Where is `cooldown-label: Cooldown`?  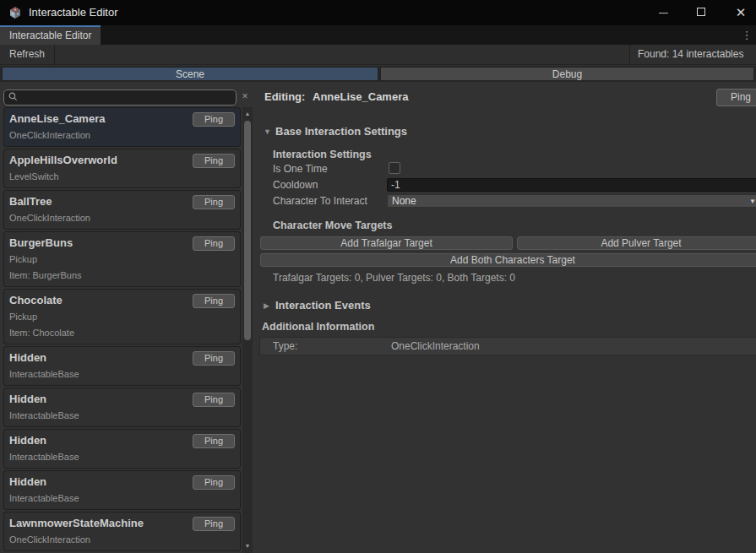
cooldown-label: Cooldown is located at coordinates (296, 185).